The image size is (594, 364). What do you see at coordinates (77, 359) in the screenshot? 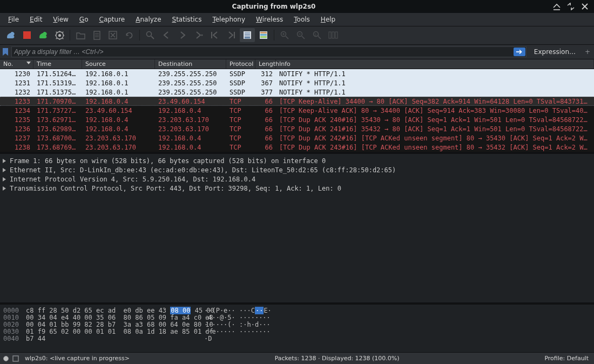
I see `status-left: wlp2s0: <live capture in progress>` at bounding box center [77, 359].